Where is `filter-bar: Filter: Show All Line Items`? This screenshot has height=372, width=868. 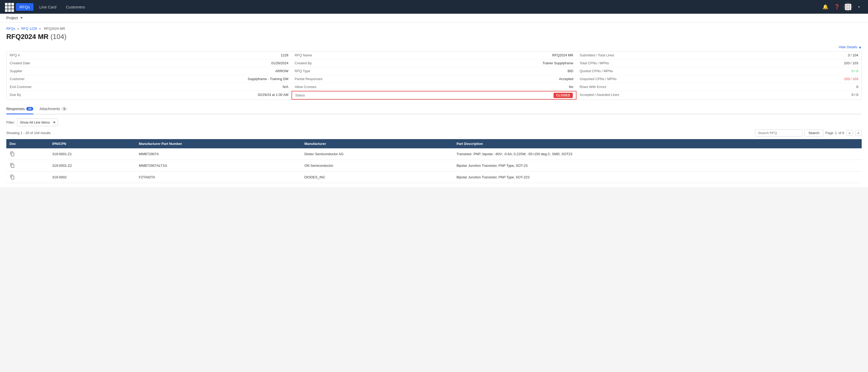
filter-bar: Filter: Show All Line Items is located at coordinates (434, 123).